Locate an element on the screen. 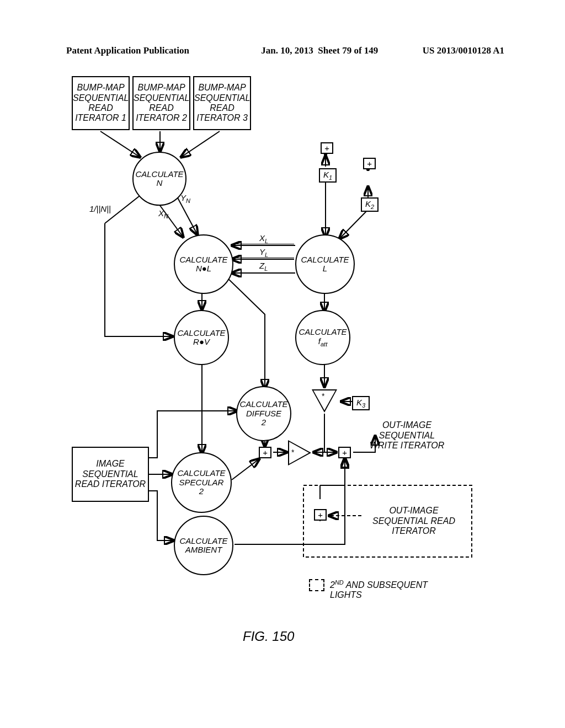 The height and width of the screenshot is (728, 565). bump-map-iterator-3-box: BUMP-MAP SEQUENTIAL READ ITERATOR 3 is located at coordinates (222, 103).